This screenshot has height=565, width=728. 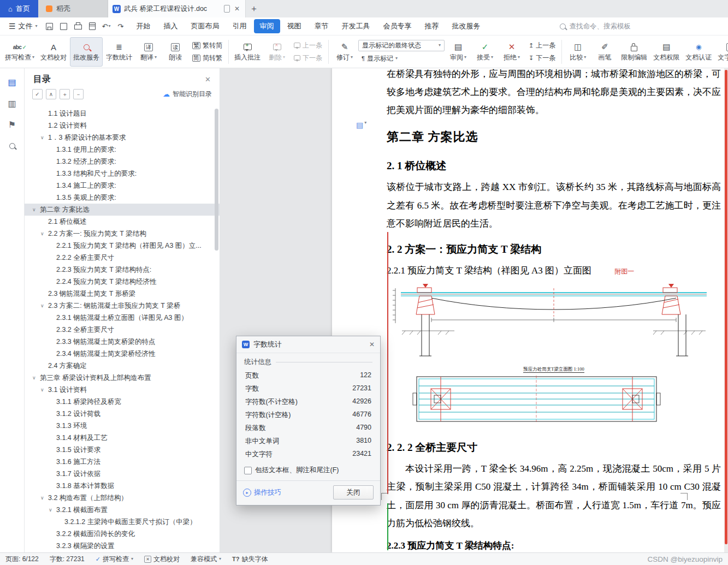 What do you see at coordinates (67, 559) in the screenshot?
I see `word-count-indicator: 字数: 27231` at bounding box center [67, 559].